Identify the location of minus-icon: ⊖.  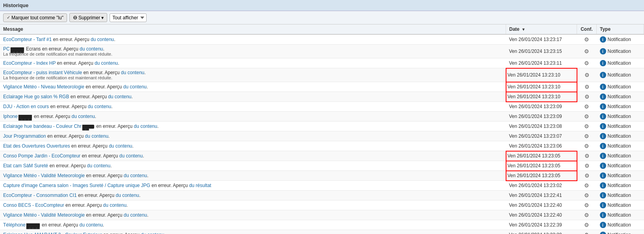
(75, 17).